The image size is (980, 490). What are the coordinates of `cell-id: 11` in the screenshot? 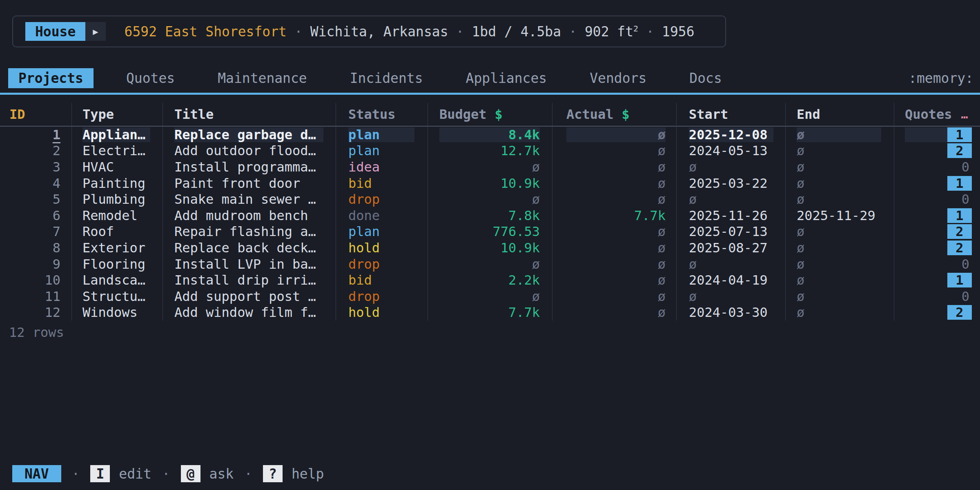 It's located at (36, 296).